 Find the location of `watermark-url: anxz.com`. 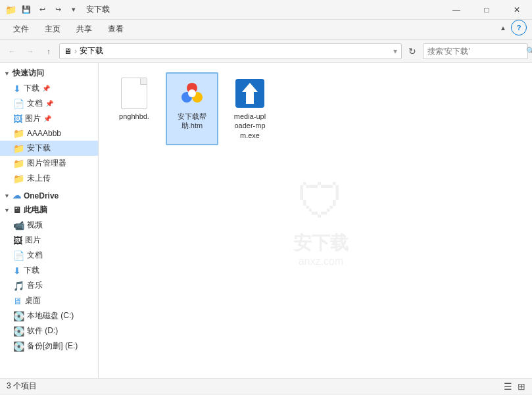

watermark-url: anxz.com is located at coordinates (321, 262).